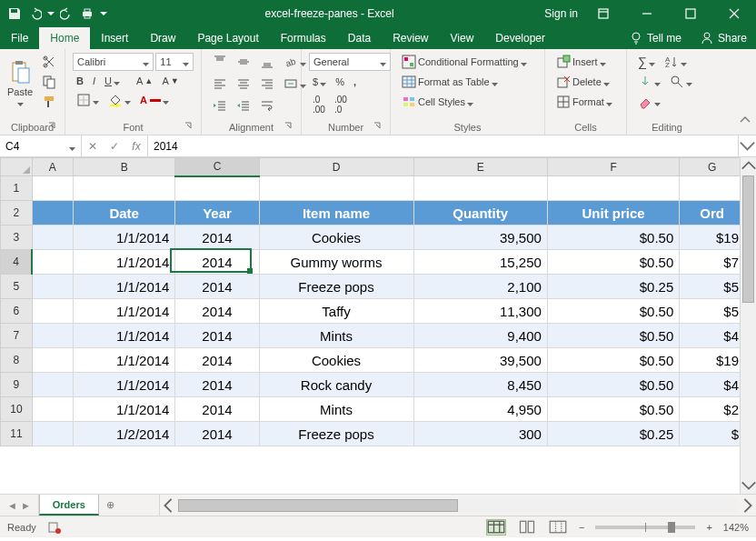  I want to click on row-header: 6, so click(16, 311).